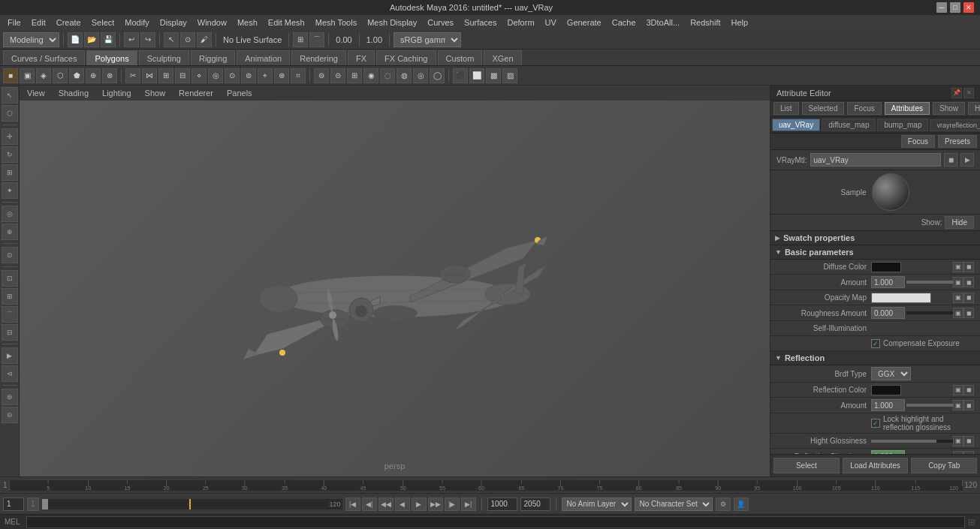  I want to click on roughness-slider, so click(930, 313).